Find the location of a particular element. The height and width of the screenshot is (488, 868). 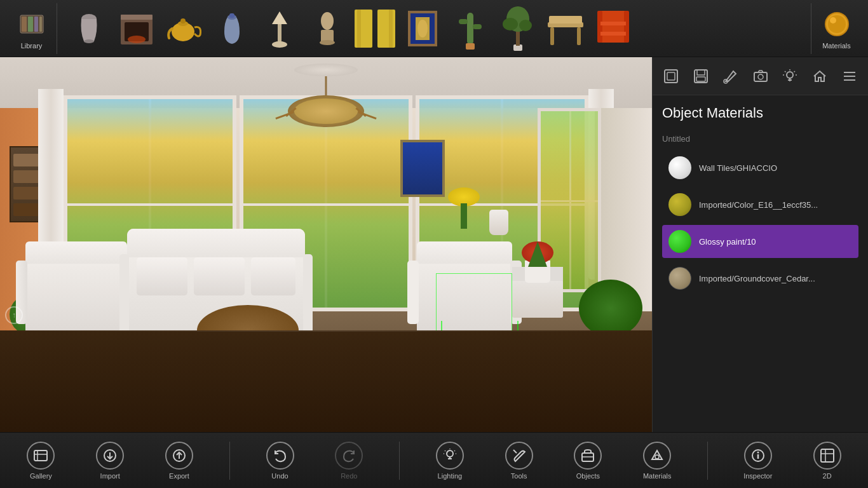

tools-icon is located at coordinates (519, 456).